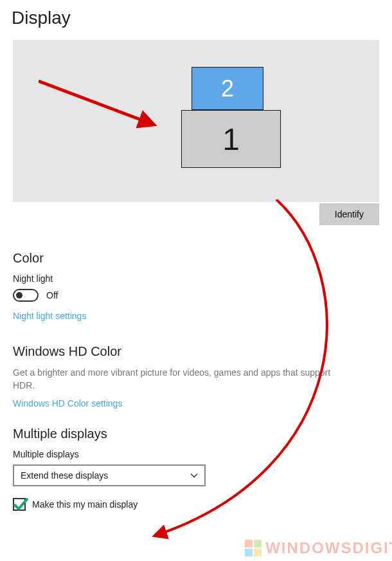 This screenshot has height=561, width=392. I want to click on dropdown-selected-value: Extend these displays, so click(64, 475).